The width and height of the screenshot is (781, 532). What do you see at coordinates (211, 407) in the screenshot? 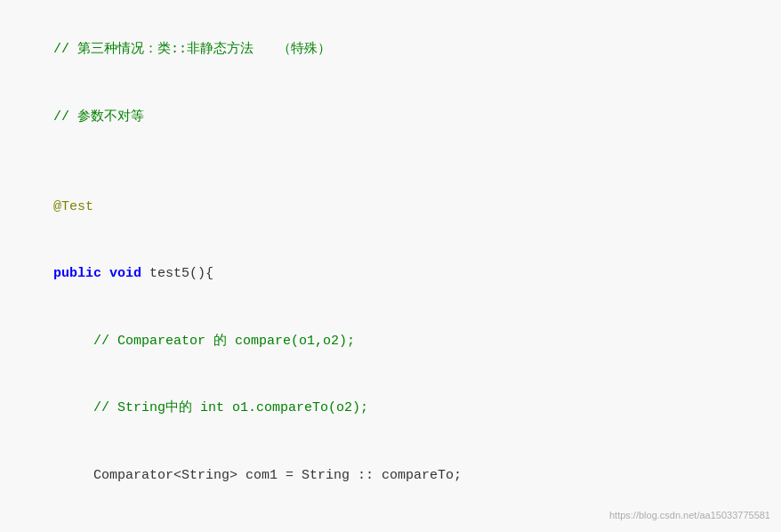
I see `comment-4: // String中的 int o1.compareTo(o2);` at bounding box center [211, 407].